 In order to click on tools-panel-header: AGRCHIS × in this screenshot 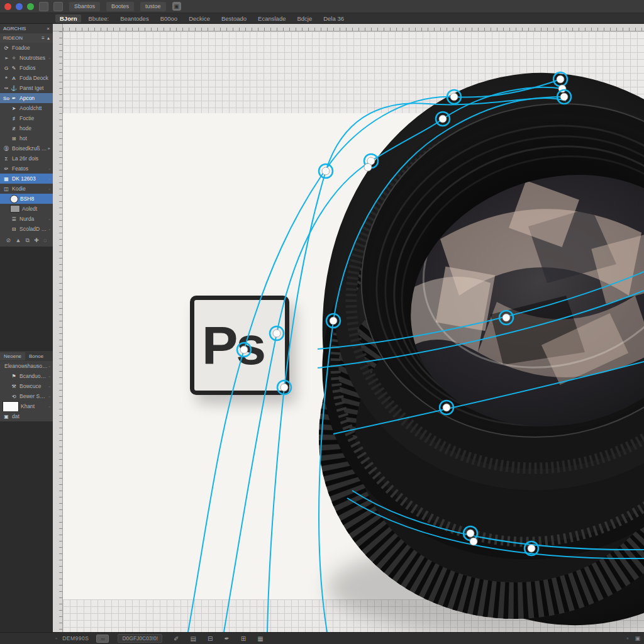, I will do `click(26, 29)`.